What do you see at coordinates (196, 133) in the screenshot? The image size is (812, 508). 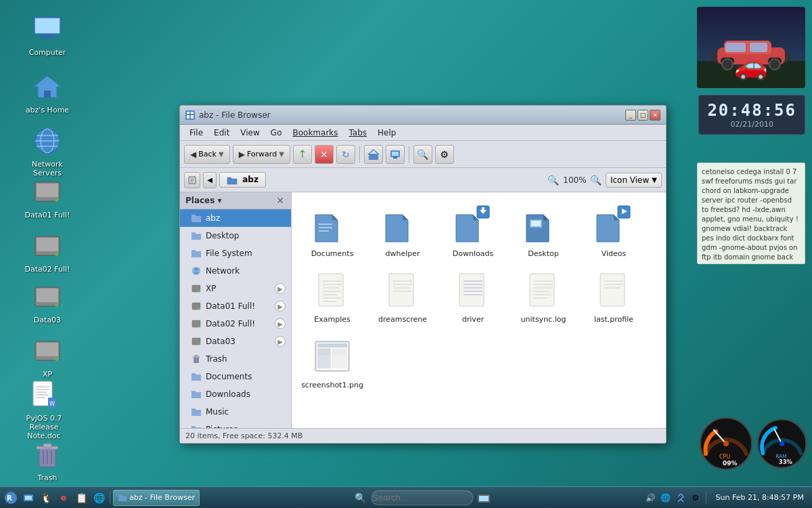 I see `menu-file: File` at bounding box center [196, 133].